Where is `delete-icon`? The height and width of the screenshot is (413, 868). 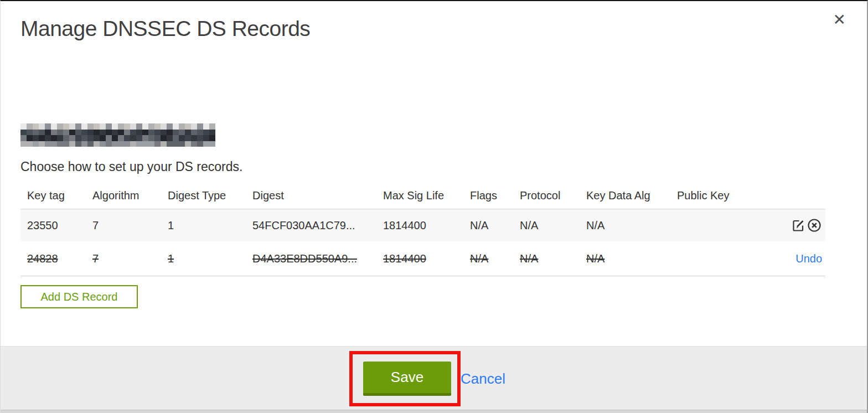 delete-icon is located at coordinates (814, 225).